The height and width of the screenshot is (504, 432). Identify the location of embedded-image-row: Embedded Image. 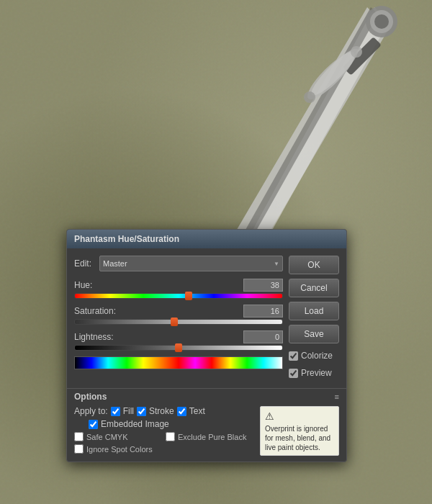
(163, 424).